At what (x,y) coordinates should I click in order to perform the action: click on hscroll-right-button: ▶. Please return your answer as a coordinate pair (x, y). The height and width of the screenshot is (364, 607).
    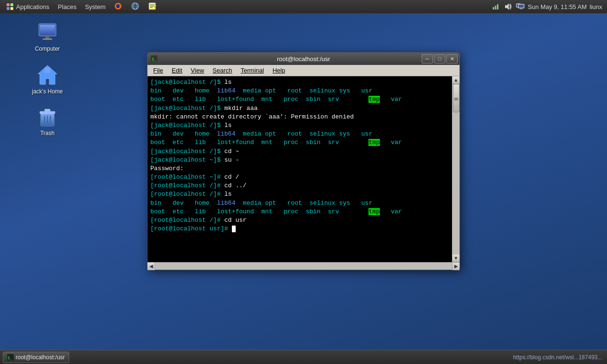
    Looking at the image, I should click on (456, 266).